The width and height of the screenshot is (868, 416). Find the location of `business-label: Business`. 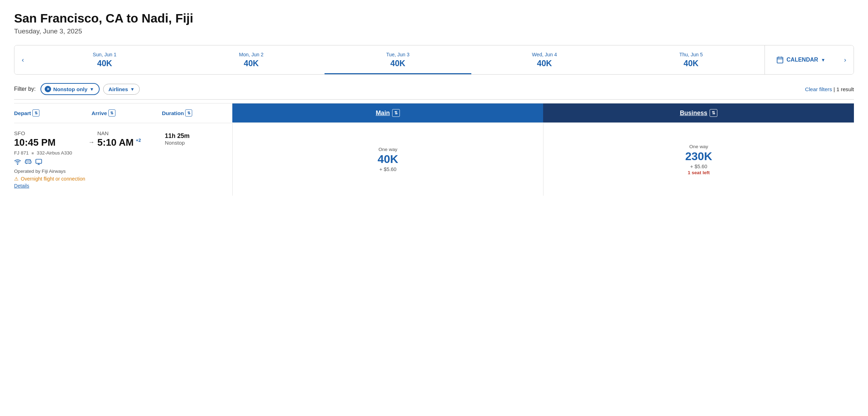

business-label: Business is located at coordinates (693, 113).